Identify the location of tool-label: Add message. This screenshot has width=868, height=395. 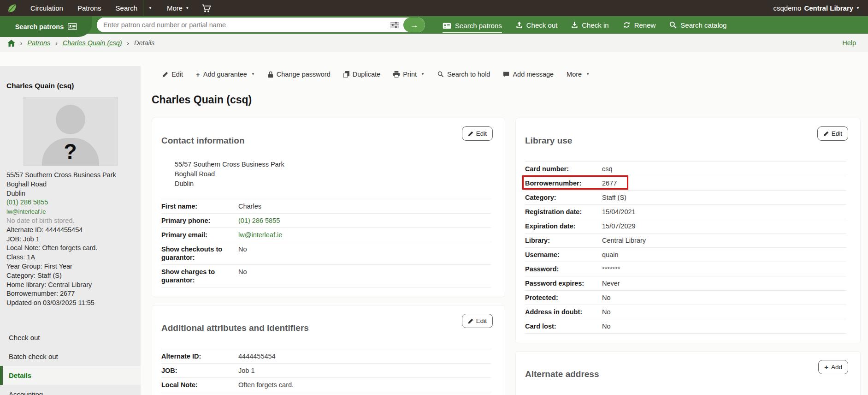
(533, 74).